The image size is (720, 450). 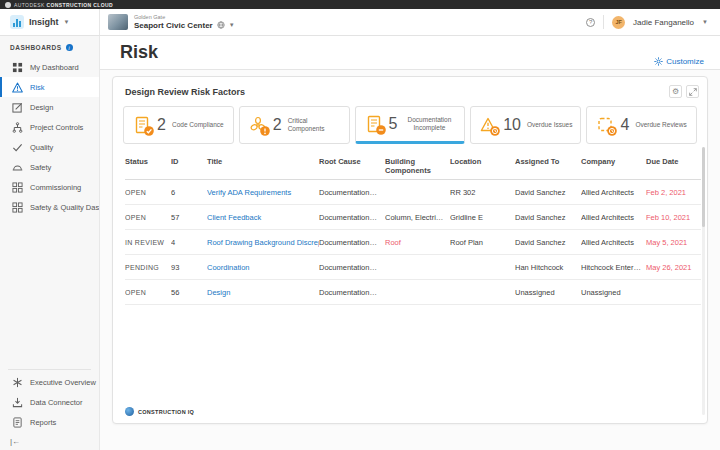 I want to click on customize-button: Customize, so click(x=679, y=62).